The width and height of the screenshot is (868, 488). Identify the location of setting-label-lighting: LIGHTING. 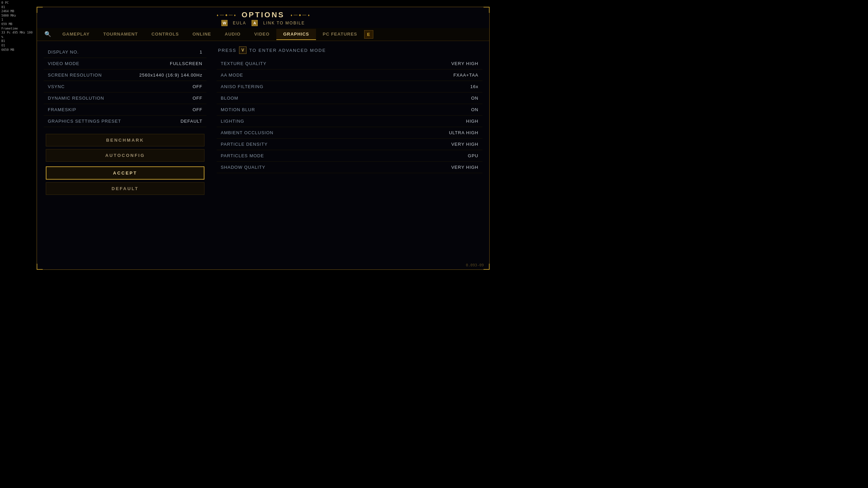
(233, 121).